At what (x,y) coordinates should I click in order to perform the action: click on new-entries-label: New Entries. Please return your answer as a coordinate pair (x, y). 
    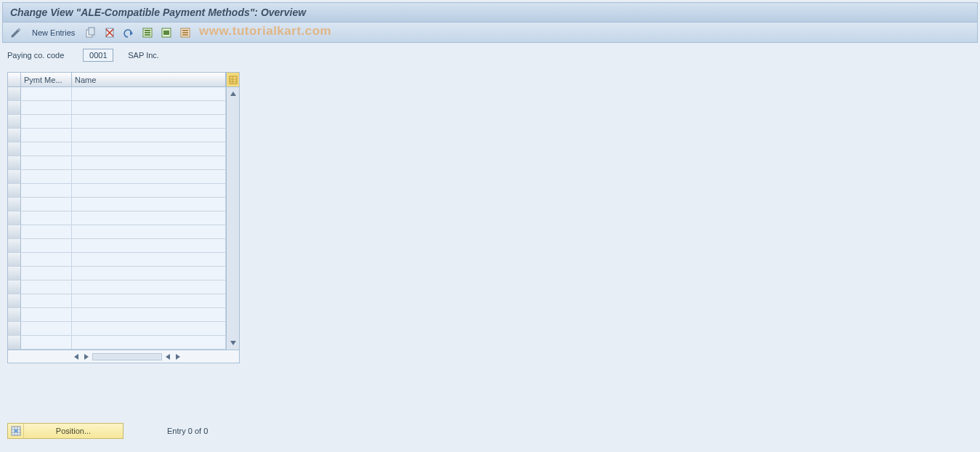
    Looking at the image, I should click on (54, 33).